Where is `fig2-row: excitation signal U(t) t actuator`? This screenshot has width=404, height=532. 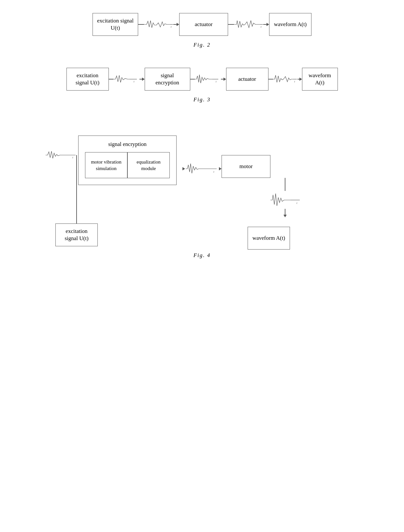 fig2-row: excitation signal U(t) t actuator is located at coordinates (202, 24).